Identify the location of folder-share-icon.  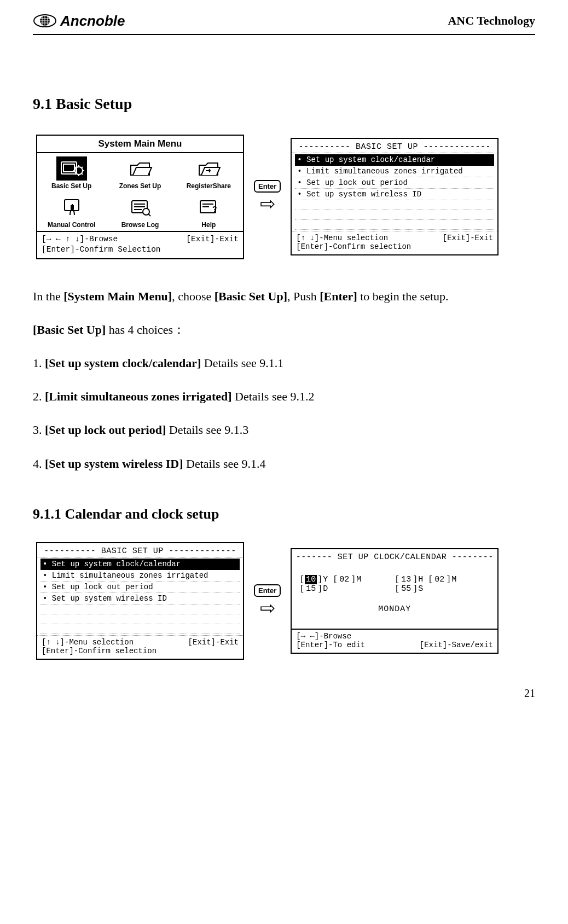
(208, 168).